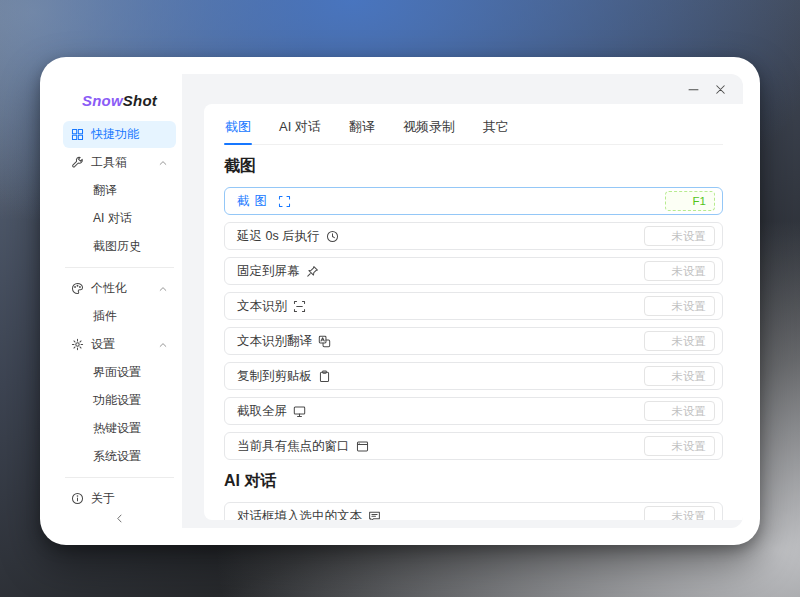  What do you see at coordinates (474, 376) in the screenshot?
I see `hotkey-row-copy-to-clipboard: 复制到剪贴板 未设置` at bounding box center [474, 376].